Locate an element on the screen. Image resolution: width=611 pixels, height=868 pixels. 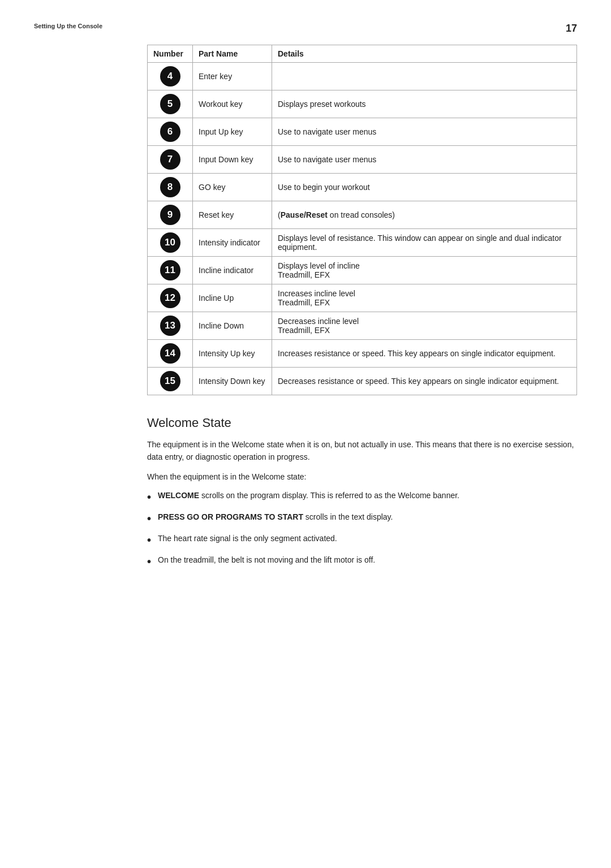
row-number-cell: 14 is located at coordinates (170, 354).